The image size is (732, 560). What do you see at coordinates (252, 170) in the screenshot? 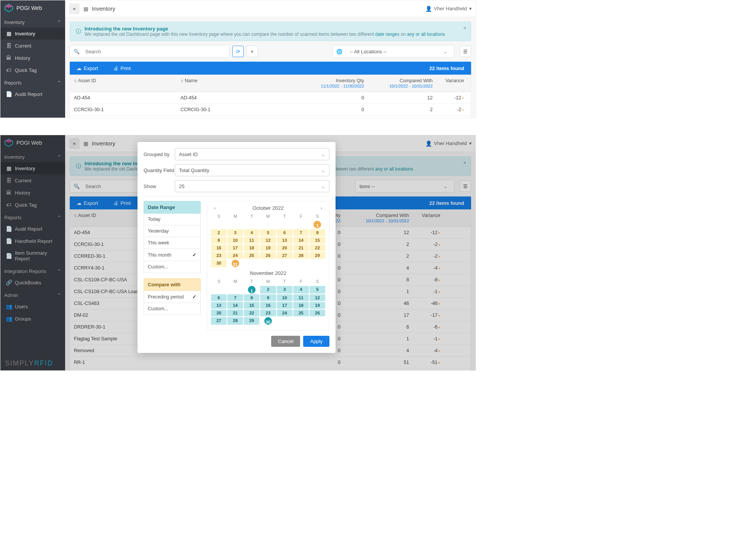
I see `quantity-field-select: Total Quantity⌄` at bounding box center [252, 170].